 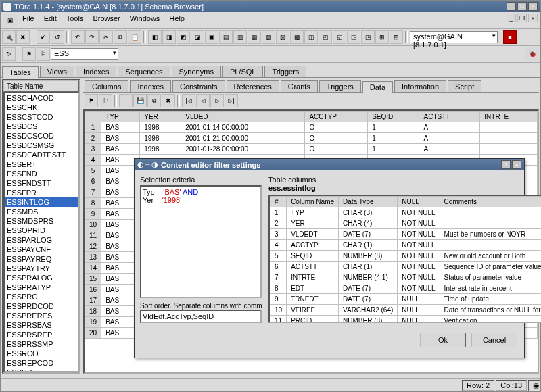 I want to click on detail-tab-constraints: Constraints, so click(x=199, y=87).